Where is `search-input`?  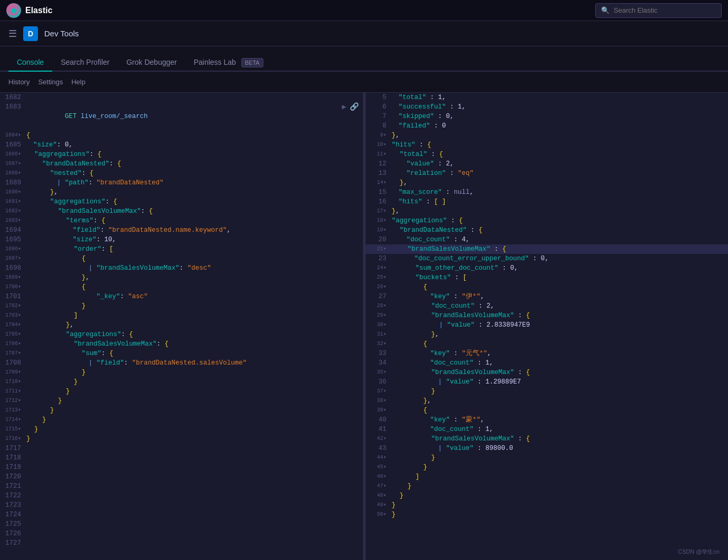 search-input is located at coordinates (665, 11).